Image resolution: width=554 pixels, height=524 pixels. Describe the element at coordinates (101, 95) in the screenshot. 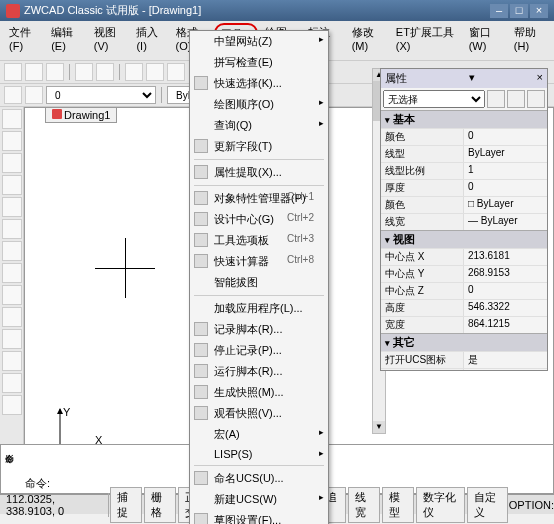

I see `layer-select: 0` at that location.